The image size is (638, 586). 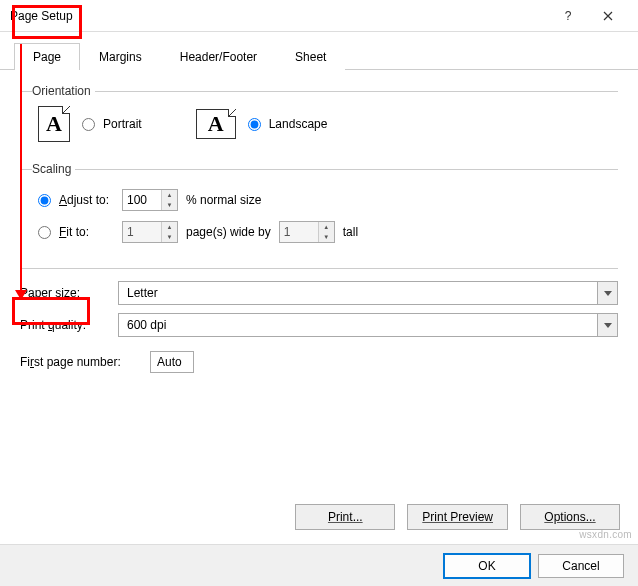 I want to click on close-icon, so click(x=608, y=16).